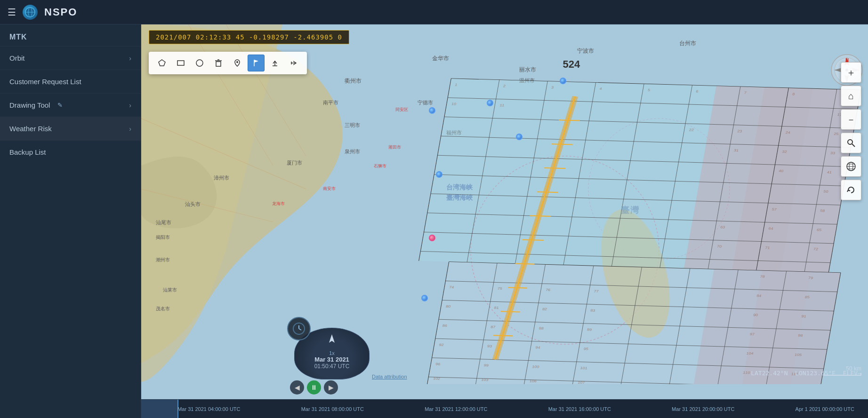 The height and width of the screenshot is (418, 868). I want to click on globe-button, so click(851, 166).